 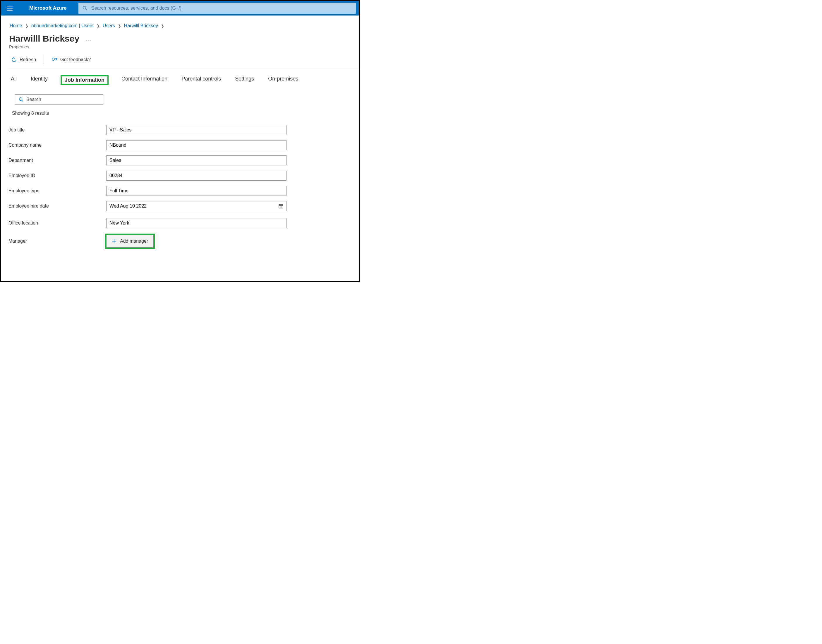 I want to click on breadcrumb-item: Harwilll Bricksey, so click(x=141, y=26).